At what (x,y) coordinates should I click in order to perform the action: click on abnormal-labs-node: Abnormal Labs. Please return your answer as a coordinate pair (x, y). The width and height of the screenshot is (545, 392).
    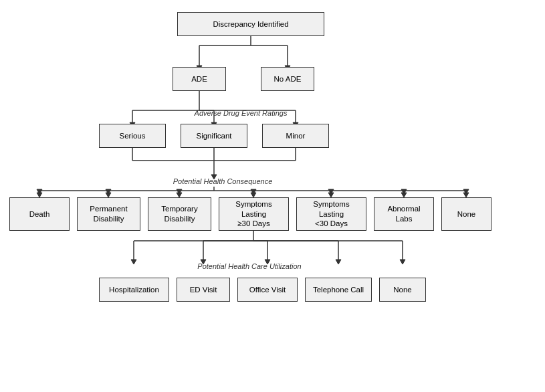
    Looking at the image, I should click on (404, 214).